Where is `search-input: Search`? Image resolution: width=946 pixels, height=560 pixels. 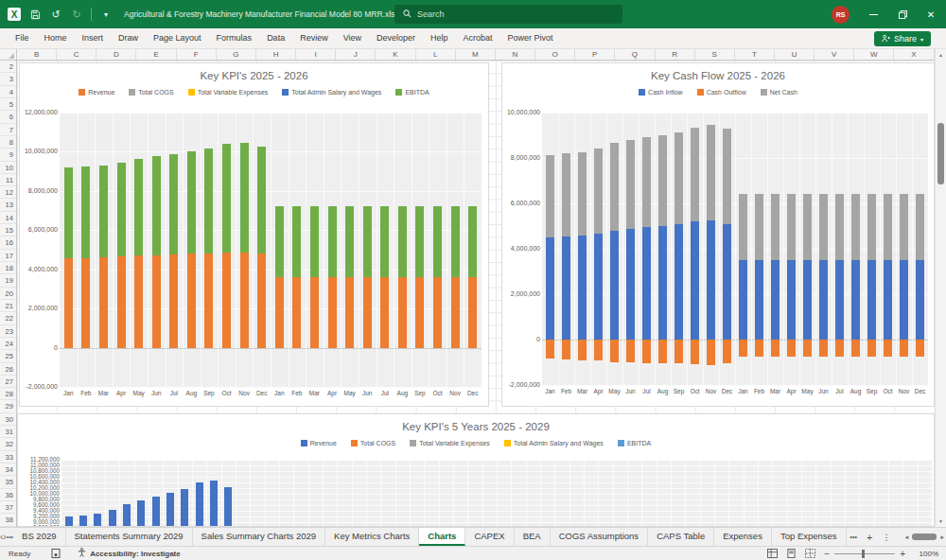 search-input: Search is located at coordinates (509, 14).